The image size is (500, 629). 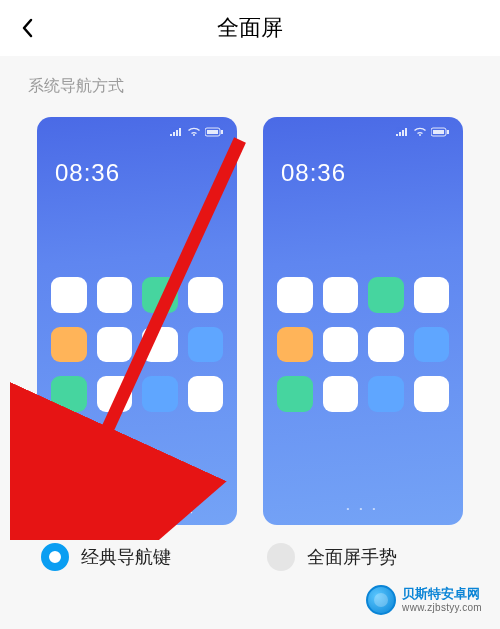 What do you see at coordinates (442, 600) in the screenshot?
I see `watermark-text: 贝斯特安卓网 www.zjbstyy.com` at bounding box center [442, 600].